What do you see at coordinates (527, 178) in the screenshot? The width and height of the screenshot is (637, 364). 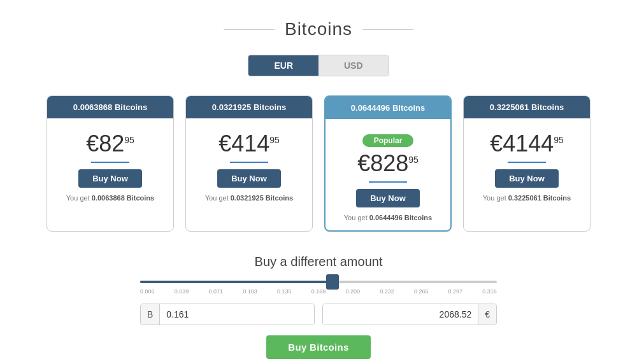 I see `card-4-buy-now-button: Buy Now` at bounding box center [527, 178].